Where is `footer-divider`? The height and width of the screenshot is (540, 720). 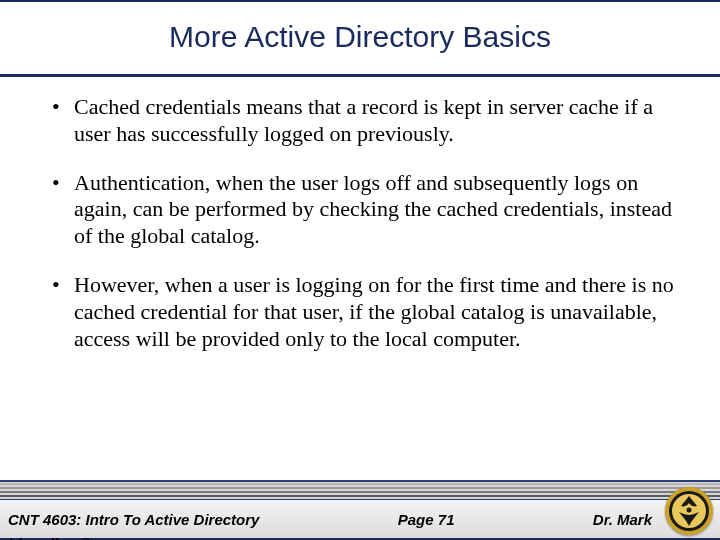 footer-divider is located at coordinates (360, 491).